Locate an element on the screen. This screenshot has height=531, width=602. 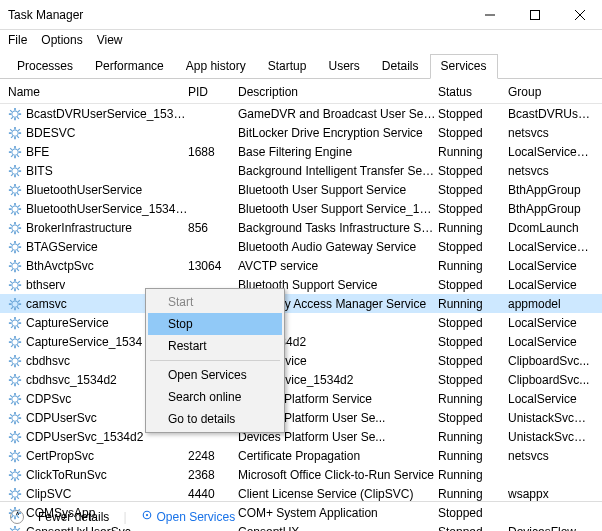
chevron-up-icon: ˄ is located at coordinates (17, 517).